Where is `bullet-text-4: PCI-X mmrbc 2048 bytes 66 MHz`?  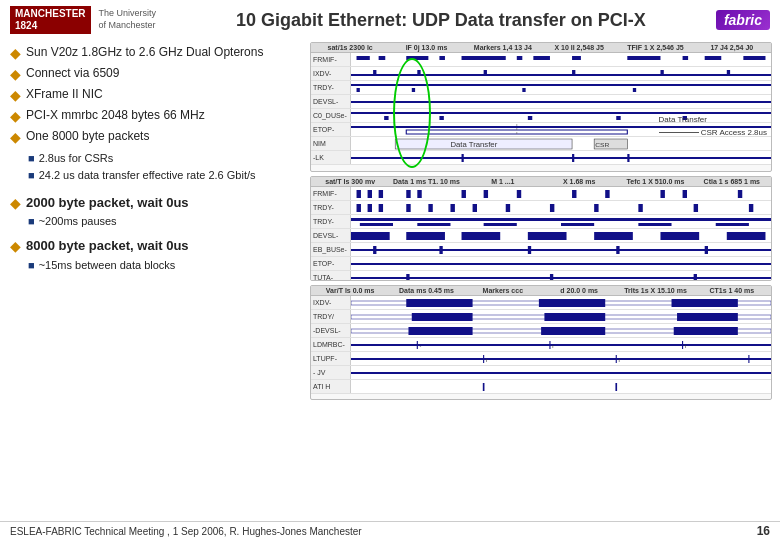
bullet-text-4: PCI-X mmrbc 2048 bytes 66 MHz is located at coordinates (116, 116).